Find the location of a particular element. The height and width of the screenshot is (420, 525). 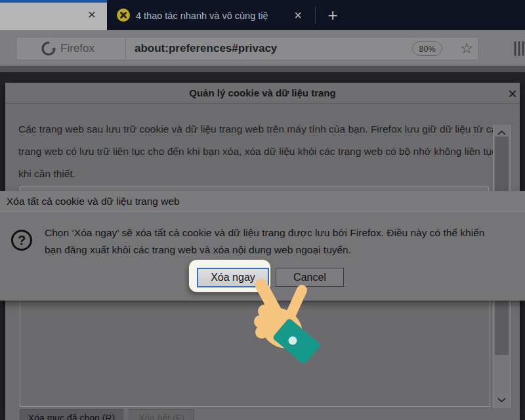

firefox-logo-icon is located at coordinates (49, 49).